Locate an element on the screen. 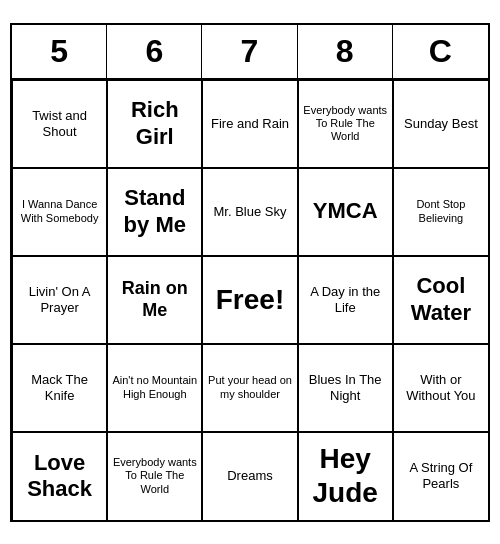  cell-r1-c4: Dont Stop Believing is located at coordinates (440, 212).